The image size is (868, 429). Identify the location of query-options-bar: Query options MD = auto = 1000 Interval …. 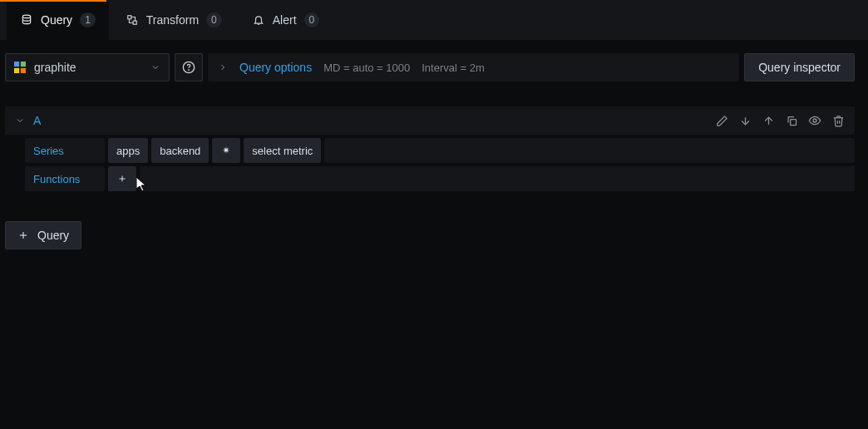
(474, 67).